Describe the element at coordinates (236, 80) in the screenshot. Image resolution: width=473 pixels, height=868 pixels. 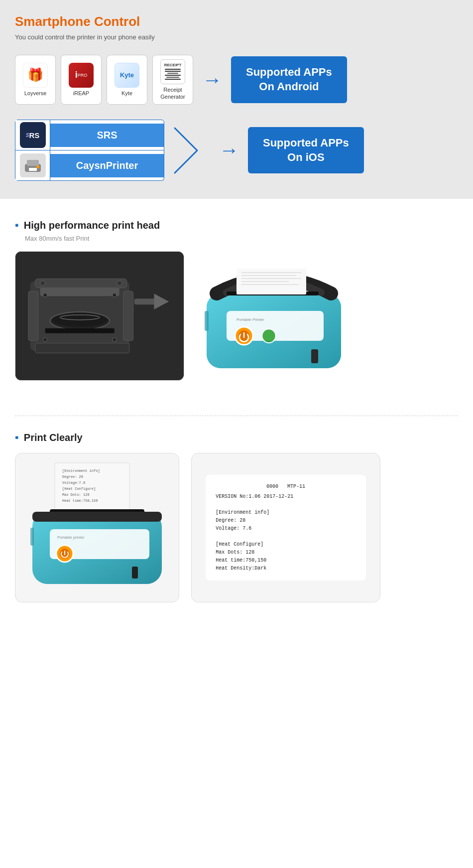
I see `android-app-row: 🎁 Loyverse iPRO iREAP Kyte Kyte RECEIPT` at that location.